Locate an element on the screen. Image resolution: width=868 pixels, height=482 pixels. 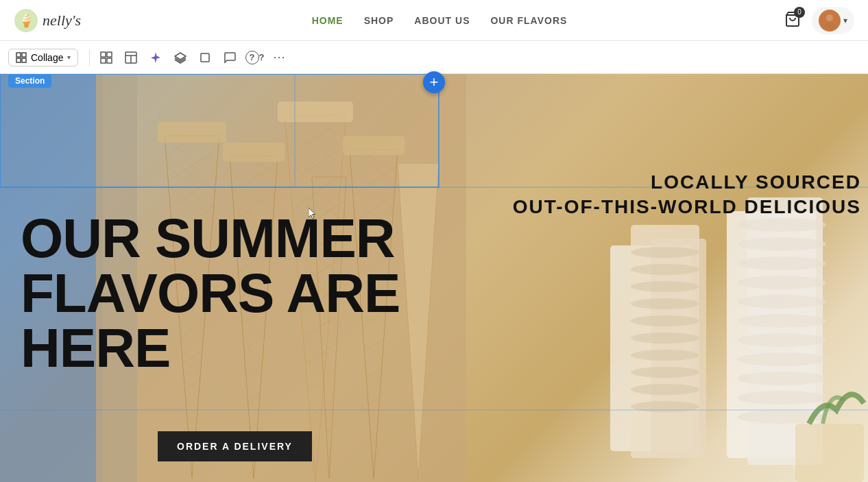
plus-icon: + is located at coordinates (435, 82).